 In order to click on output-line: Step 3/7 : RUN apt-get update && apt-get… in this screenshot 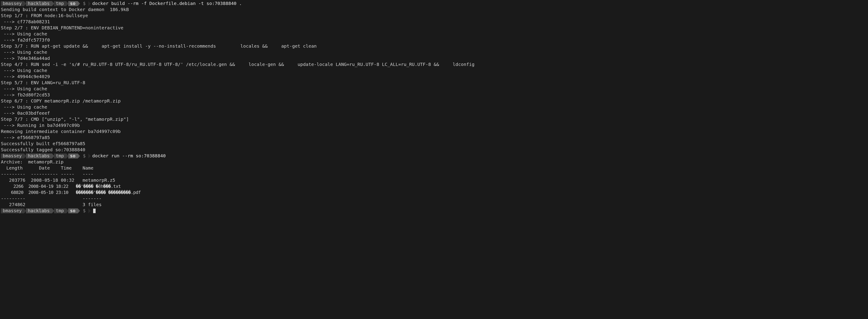, I will do `click(434, 46)`.